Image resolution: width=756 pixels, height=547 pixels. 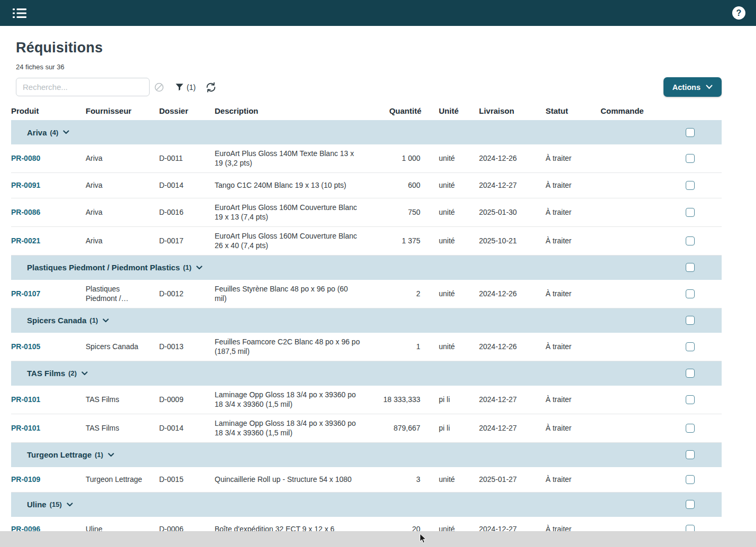 I want to click on group-row-ariva: Ariva(4), so click(x=366, y=132).